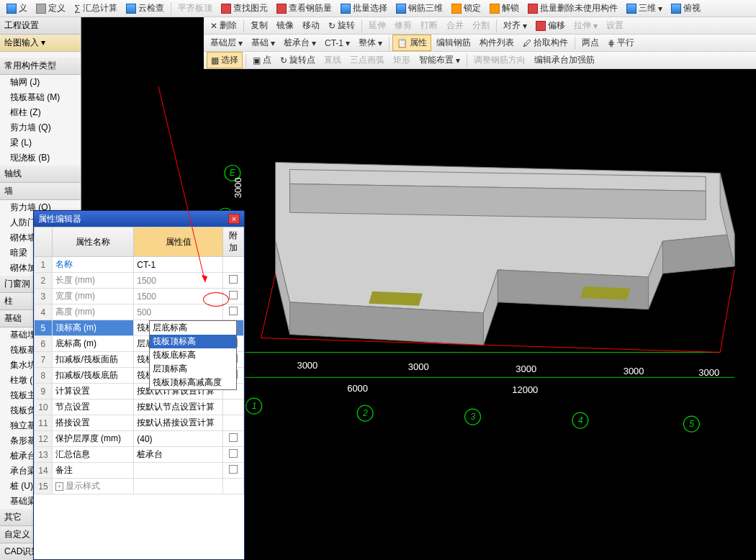 This screenshot has width=756, height=560. I want to click on item-select: CT-1 ▾, so click(337, 43).